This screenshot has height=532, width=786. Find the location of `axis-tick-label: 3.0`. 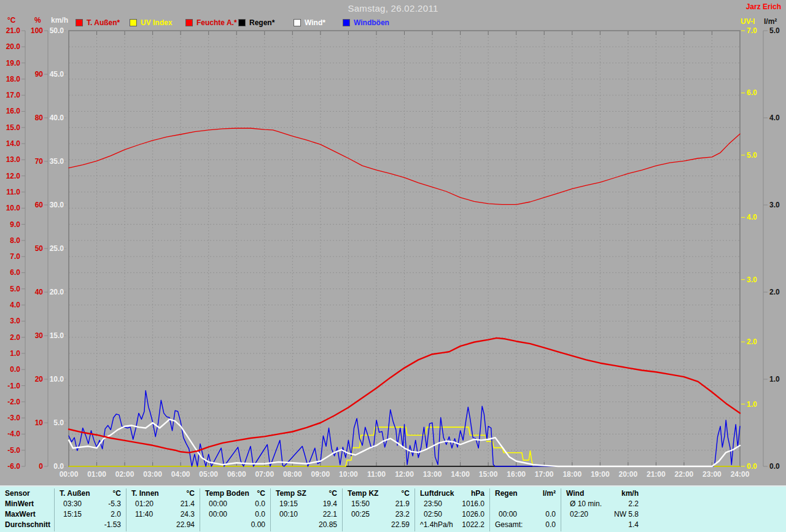

axis-tick-label: 3.0 is located at coordinates (752, 280).